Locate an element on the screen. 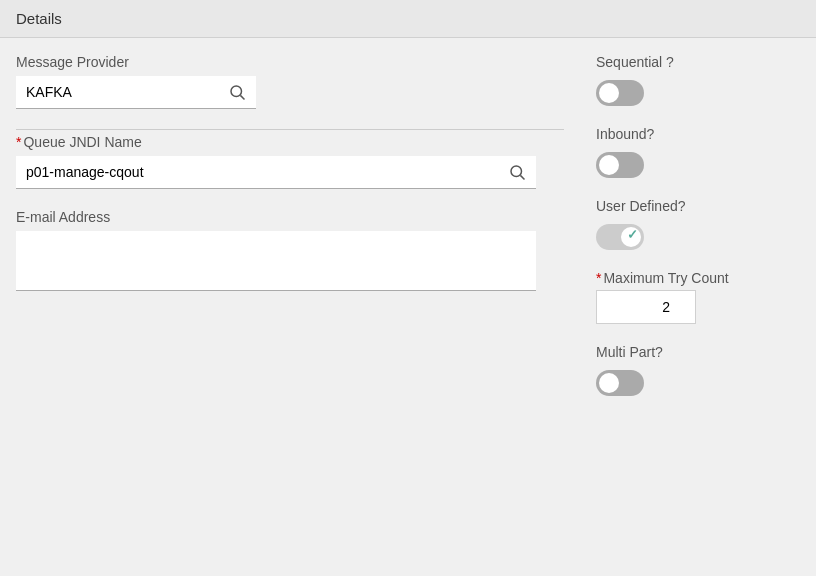  header-title: Details is located at coordinates (39, 18).